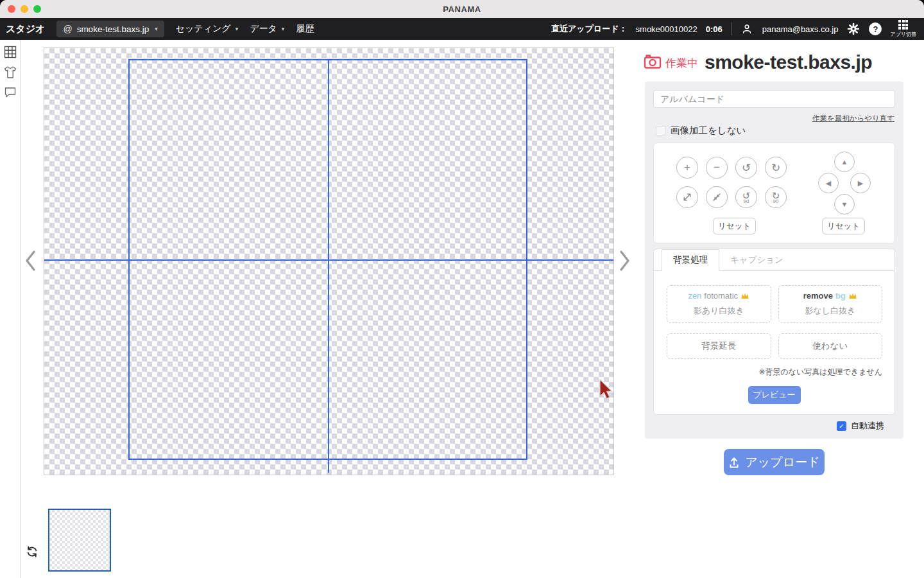 This screenshot has width=924, height=578. Describe the element at coordinates (305, 29) in the screenshot. I see `menu-history-label: 履歴` at that location.